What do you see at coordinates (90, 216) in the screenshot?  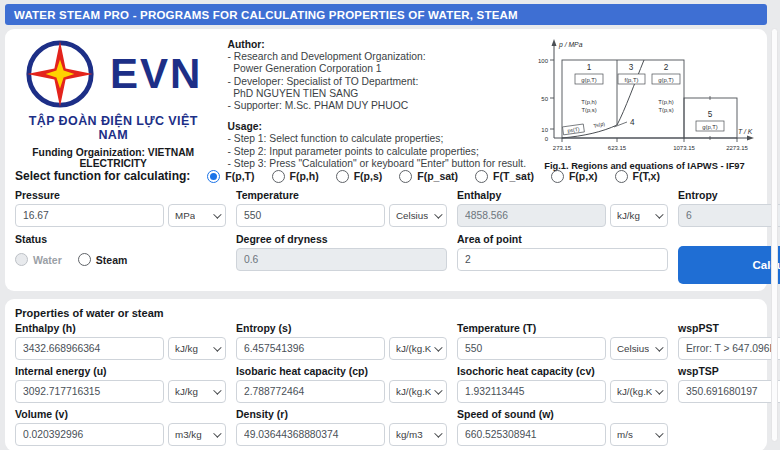 I see `pressure-input` at bounding box center [90, 216].